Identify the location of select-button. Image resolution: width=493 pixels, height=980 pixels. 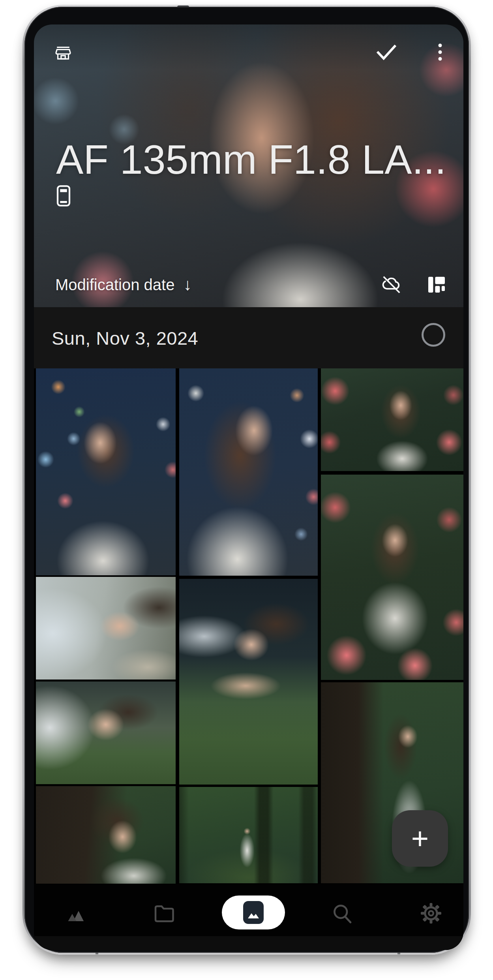
(386, 52).